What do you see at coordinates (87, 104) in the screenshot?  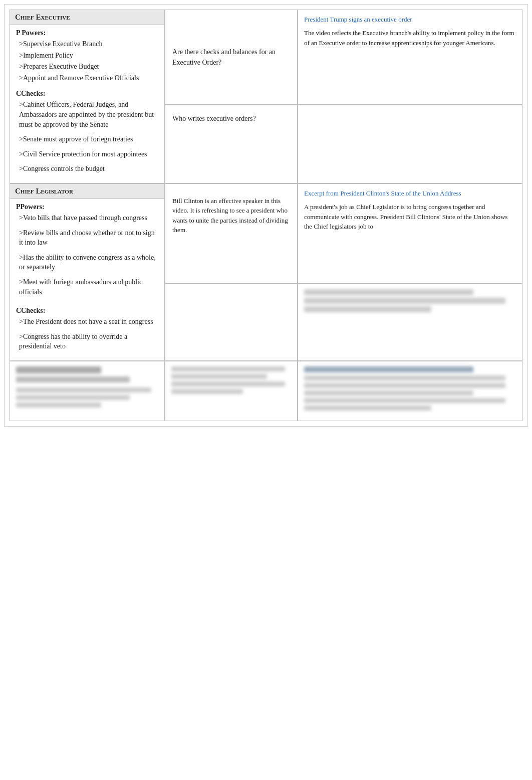 I see `chief-executive-content: P Powers: >Supervise Executive Branch >I…` at bounding box center [87, 104].